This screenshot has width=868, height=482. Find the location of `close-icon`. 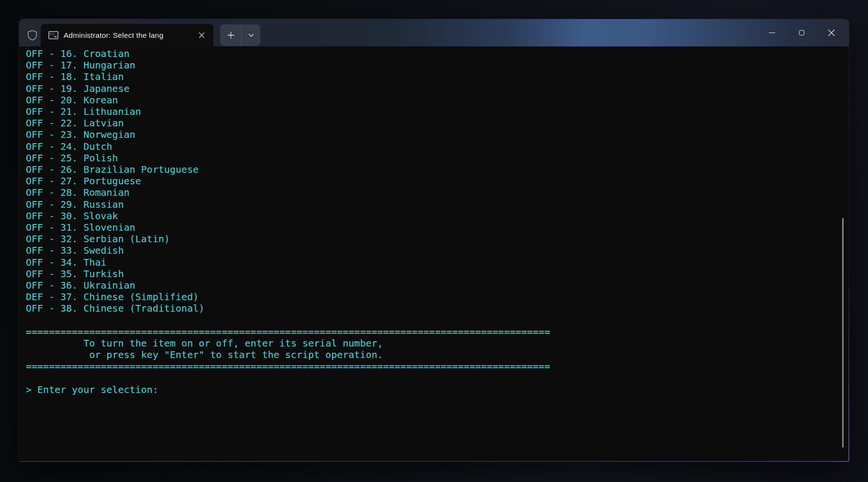

close-icon is located at coordinates (832, 33).